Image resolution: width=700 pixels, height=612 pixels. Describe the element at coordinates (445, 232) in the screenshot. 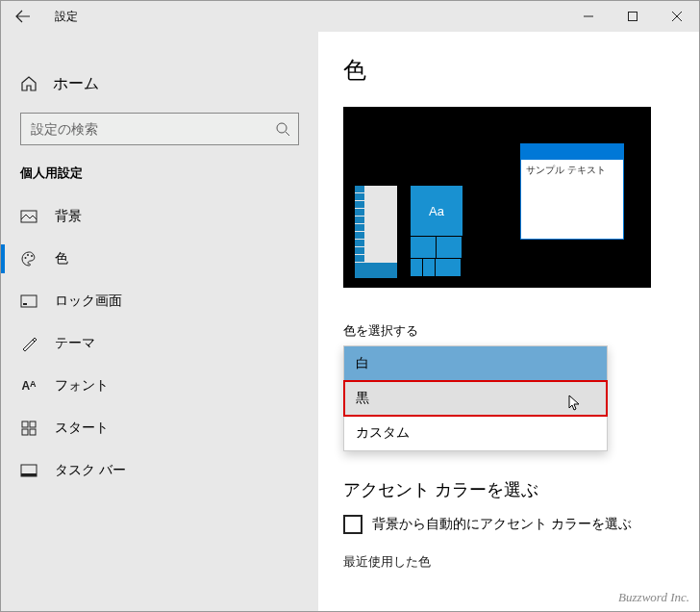

I see `preview-tiles: Aa` at that location.